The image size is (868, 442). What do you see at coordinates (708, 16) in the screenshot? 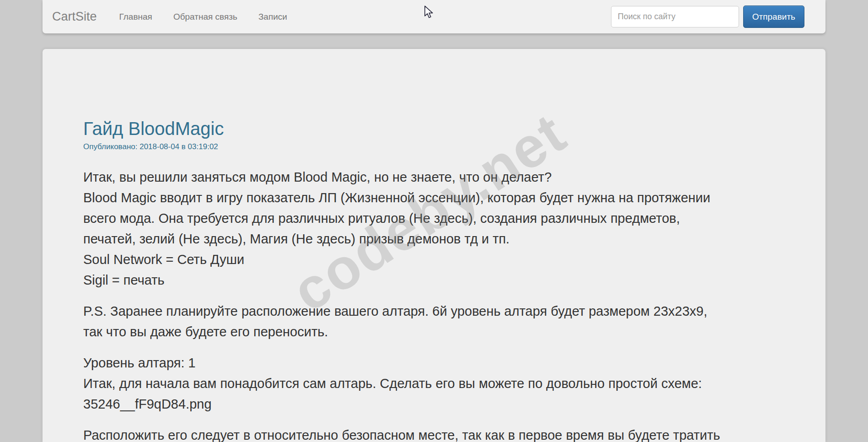
I see `search-form: Отправить` at bounding box center [708, 16].